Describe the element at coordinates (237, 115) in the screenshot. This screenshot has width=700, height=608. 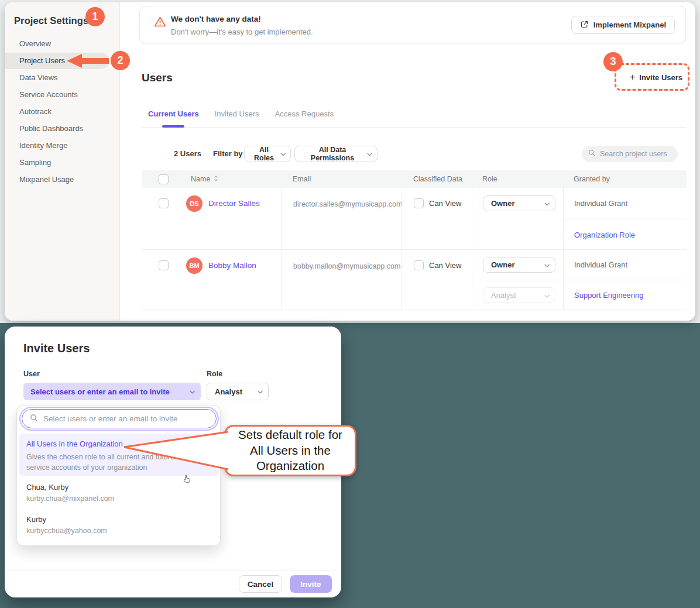
I see `tab-invited-users: Invited Users` at that location.